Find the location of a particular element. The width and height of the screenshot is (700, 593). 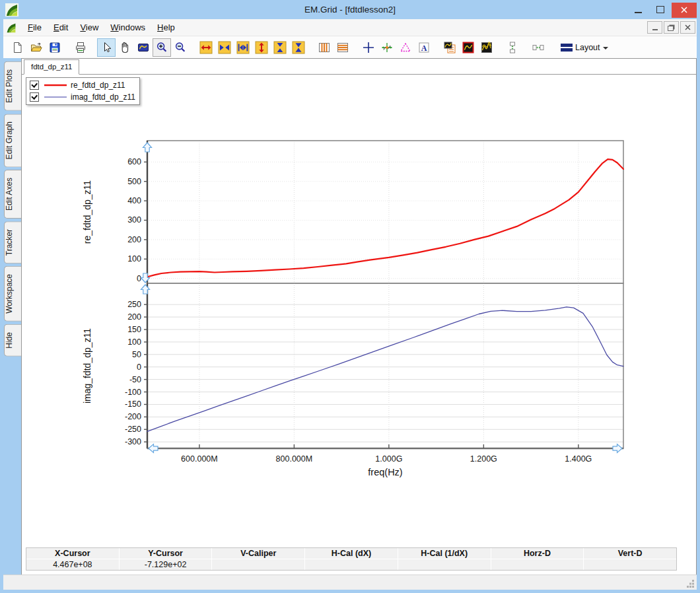

print-button is located at coordinates (81, 48).